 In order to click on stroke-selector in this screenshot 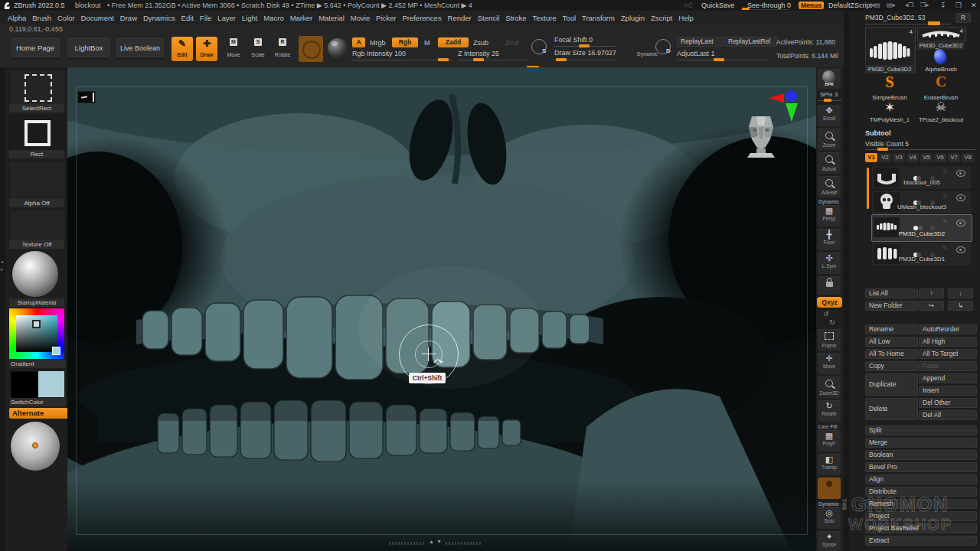, I will do `click(38, 87)`.